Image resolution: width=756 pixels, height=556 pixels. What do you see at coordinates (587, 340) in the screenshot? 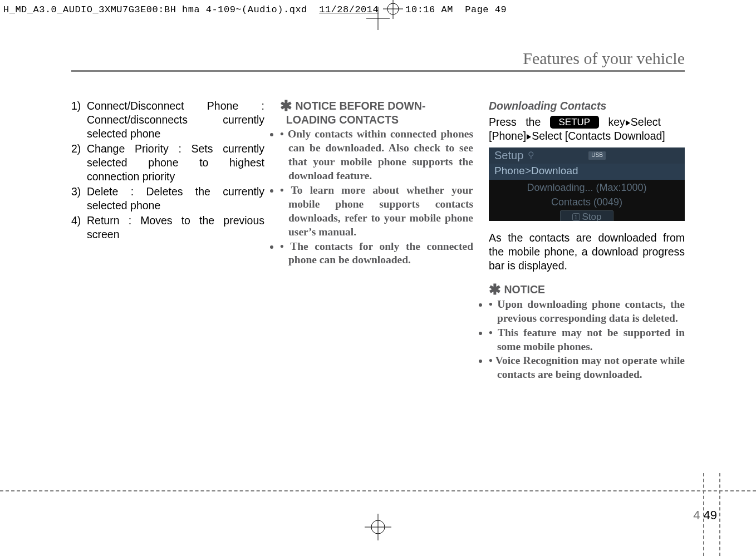
I see `notice-bullets: Upon downloading phone contacts, the pre…` at bounding box center [587, 340].